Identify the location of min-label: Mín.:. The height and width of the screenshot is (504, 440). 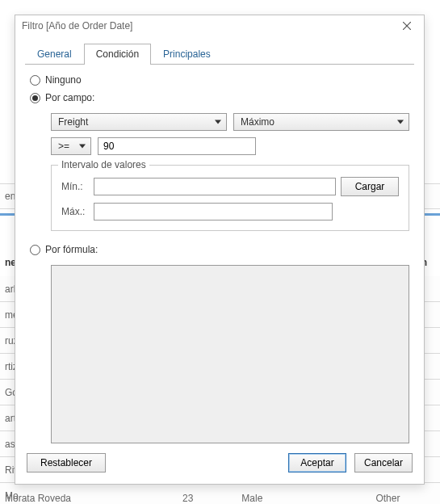
(75, 187).